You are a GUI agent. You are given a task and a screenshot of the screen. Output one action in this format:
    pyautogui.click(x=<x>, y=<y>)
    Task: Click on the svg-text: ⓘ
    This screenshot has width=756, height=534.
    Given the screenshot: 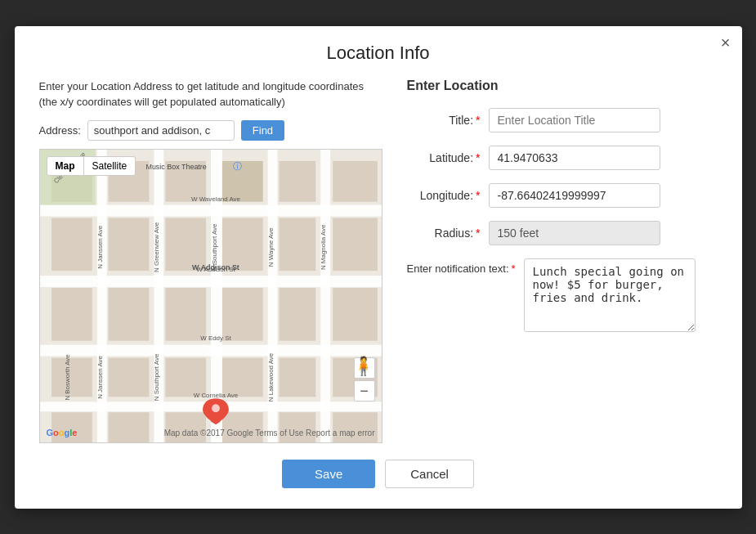 What is the action you would take?
    pyautogui.click(x=237, y=165)
    